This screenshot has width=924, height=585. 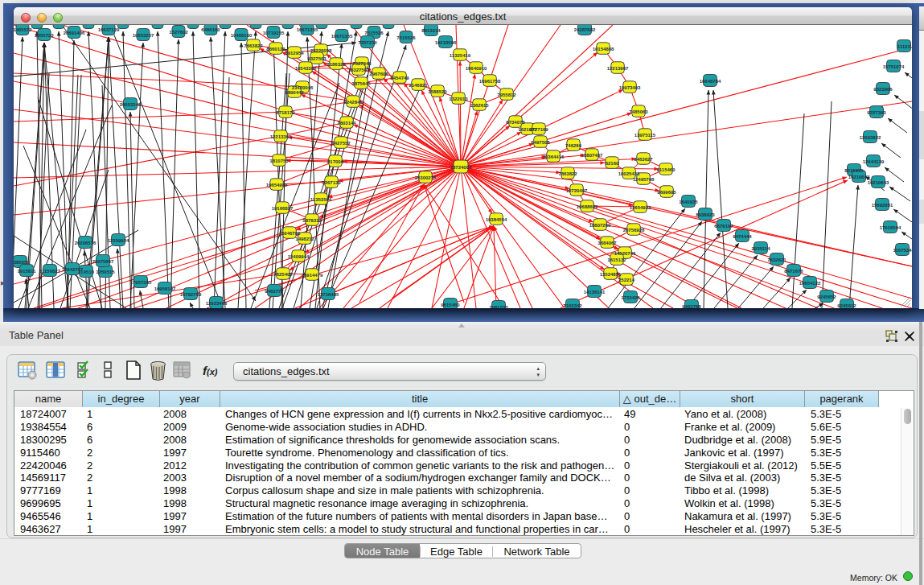 What do you see at coordinates (626, 253) in the screenshot?
I see `svg-text: 14520746` at bounding box center [626, 253].